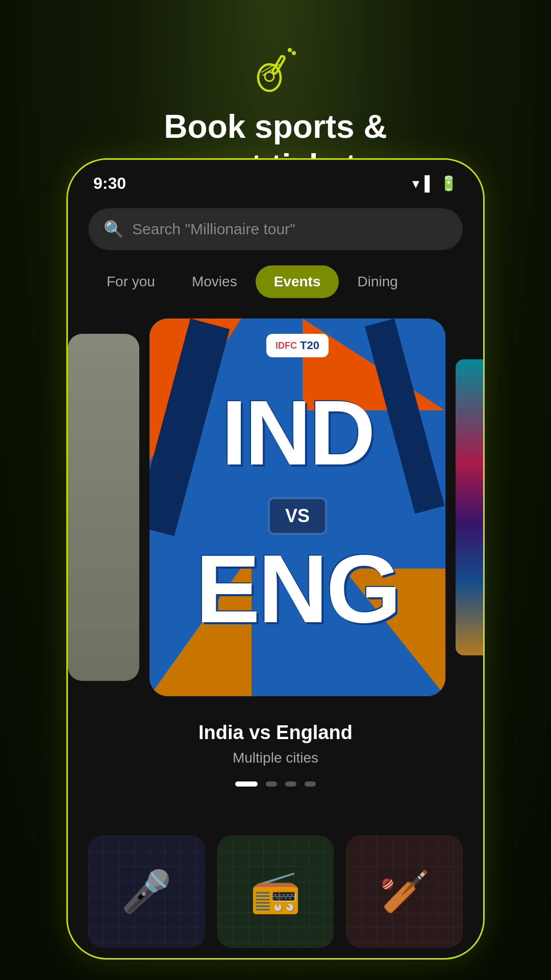 The height and width of the screenshot is (980, 551). I want to click on event-title: India vs England, so click(276, 733).